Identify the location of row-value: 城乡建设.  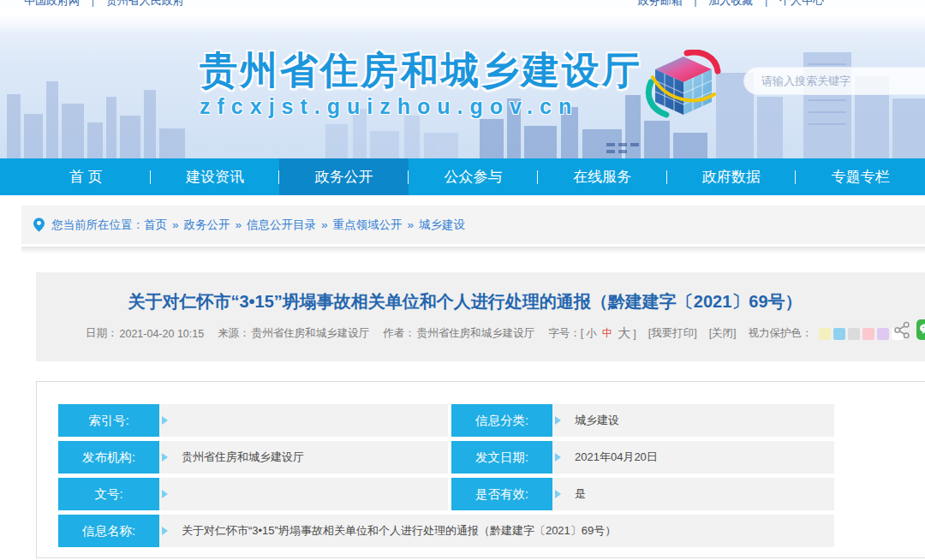
(694, 420).